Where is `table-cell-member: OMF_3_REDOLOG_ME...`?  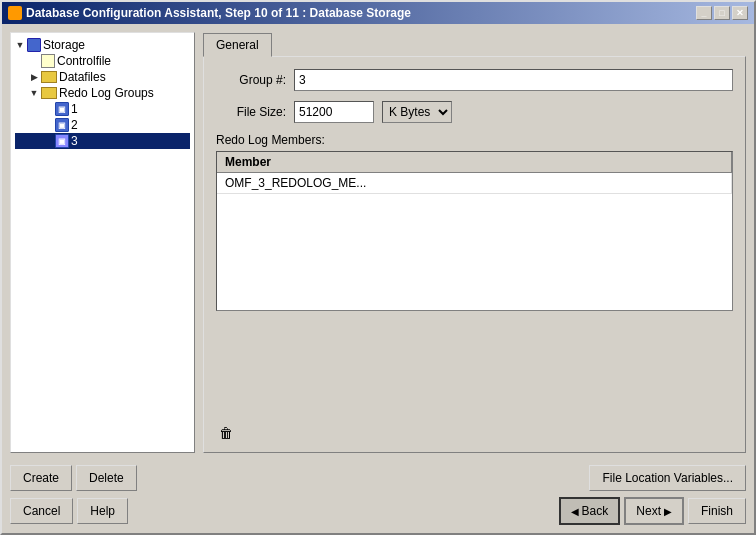 table-cell-member: OMF_3_REDOLOG_ME... is located at coordinates (474, 183).